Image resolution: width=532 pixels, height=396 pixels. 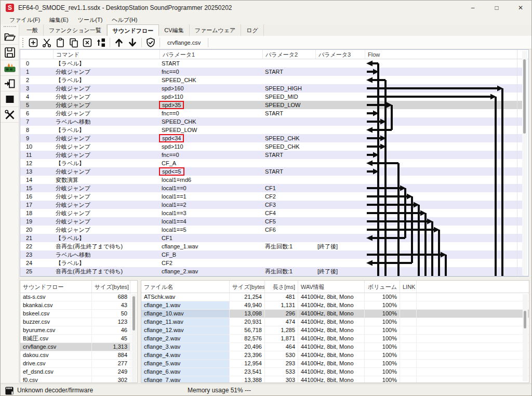 What do you see at coordinates (10, 115) in the screenshot?
I see `tools-button` at bounding box center [10, 115].